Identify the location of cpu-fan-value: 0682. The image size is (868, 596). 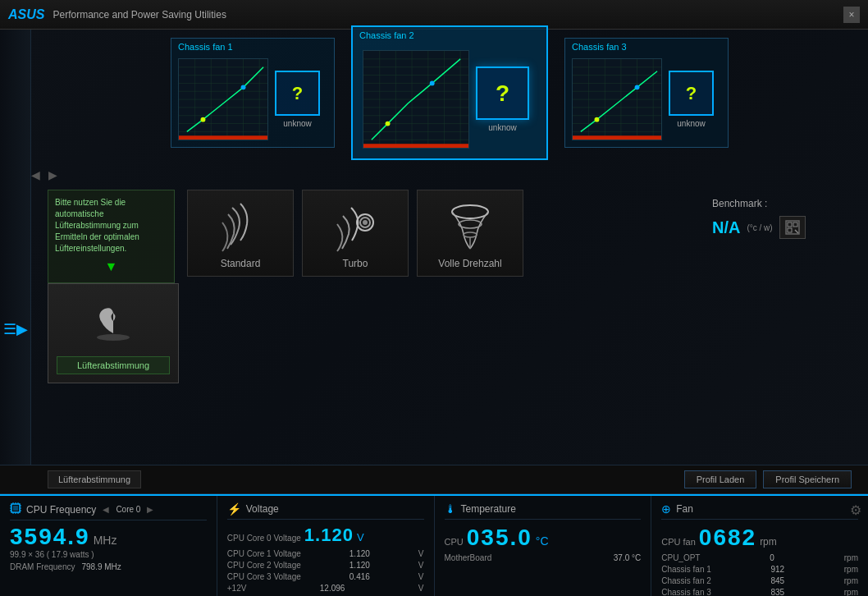
(728, 538).